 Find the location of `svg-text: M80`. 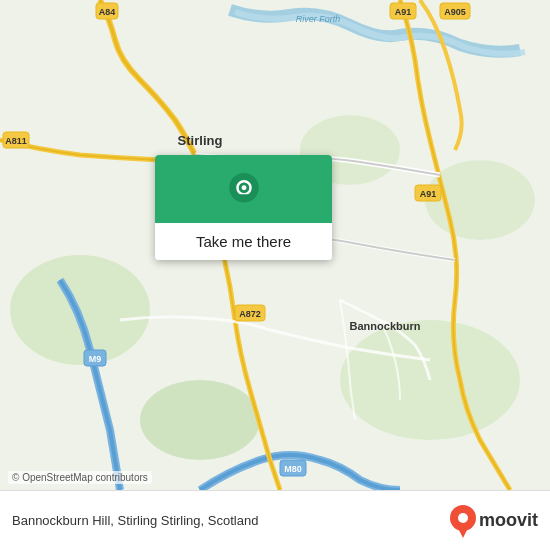

svg-text: M80 is located at coordinates (293, 469).